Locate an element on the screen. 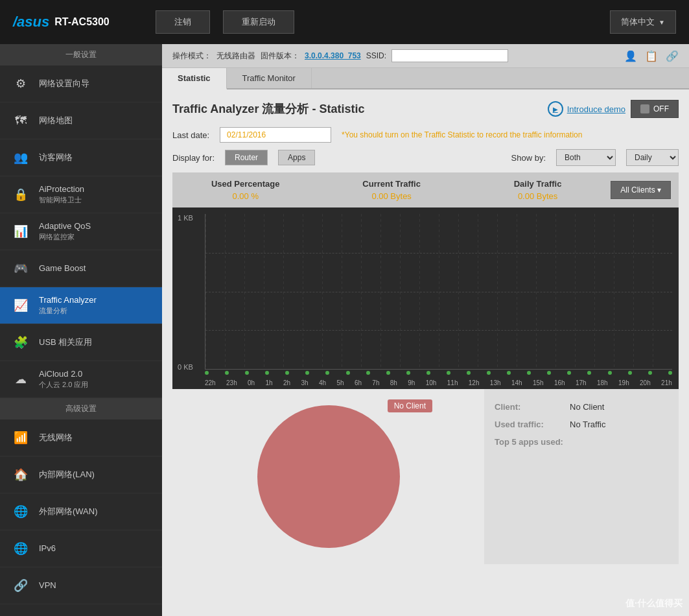  sidebar-item-usb-apps: 🧩 USB 相关应用 is located at coordinates (81, 342).